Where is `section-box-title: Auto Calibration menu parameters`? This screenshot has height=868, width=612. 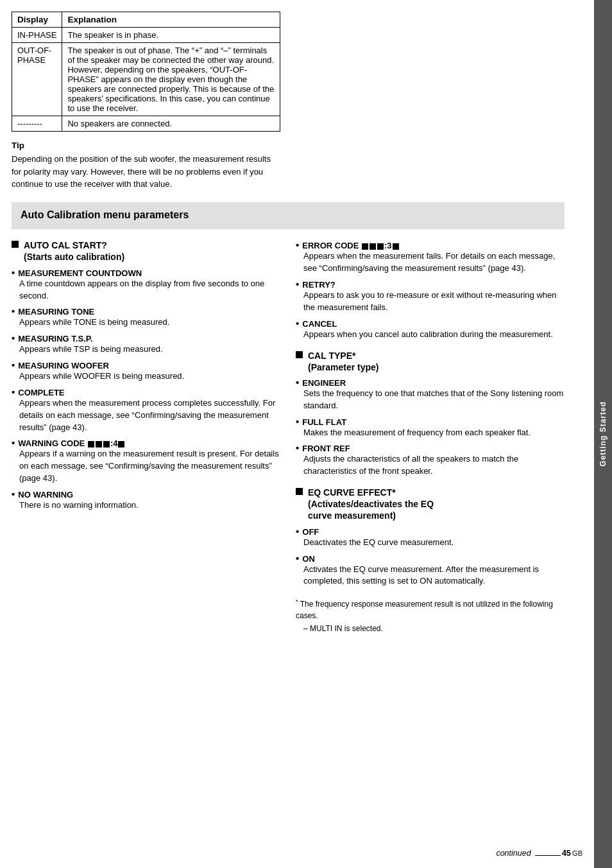
section-box-title: Auto Calibration menu parameters is located at coordinates (288, 216).